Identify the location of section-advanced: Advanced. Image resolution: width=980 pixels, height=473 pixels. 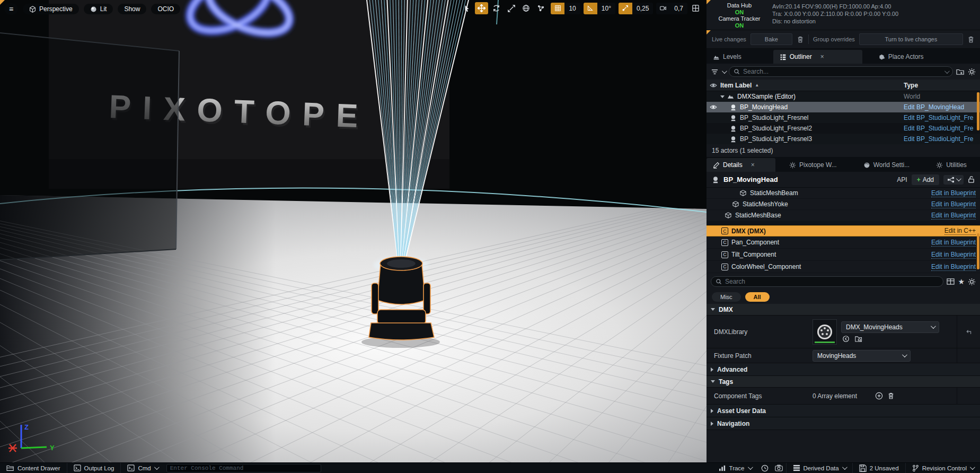
(843, 370).